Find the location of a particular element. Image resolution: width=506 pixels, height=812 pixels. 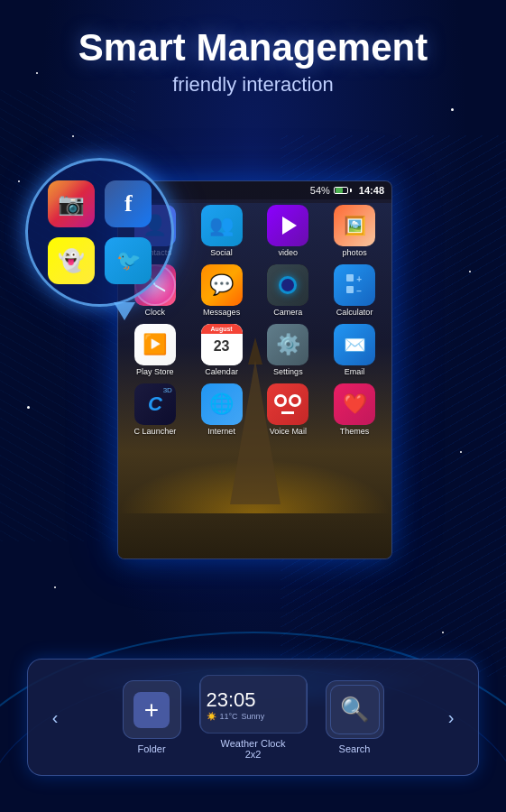

app-social: 👥 Social is located at coordinates (222, 231).